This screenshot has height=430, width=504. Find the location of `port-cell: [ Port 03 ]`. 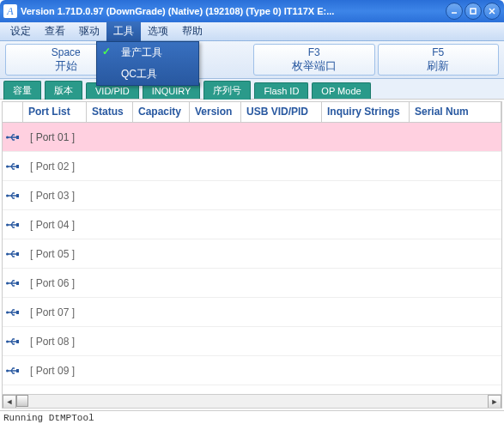

port-cell: [ Port 03 ] is located at coordinates (52, 196).